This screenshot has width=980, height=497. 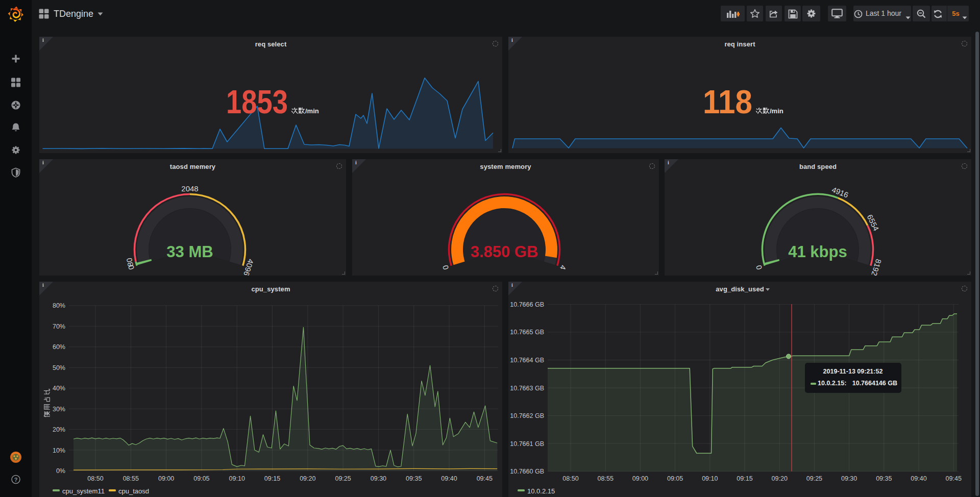 I want to click on svg-text: cpu_taosd, so click(x=134, y=491).